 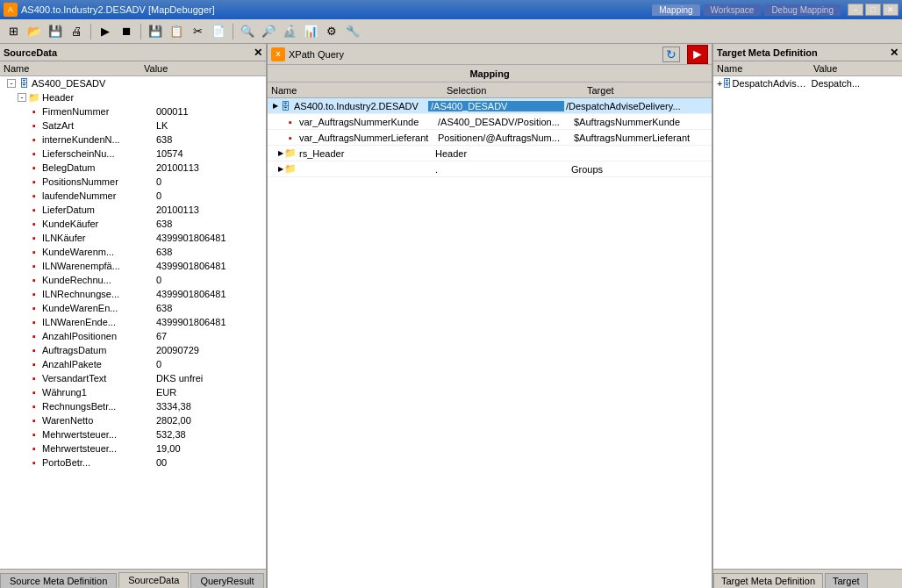 I want to click on list-item: ▪ Mehrwertsteuer... 19,00, so click(x=133, y=448).